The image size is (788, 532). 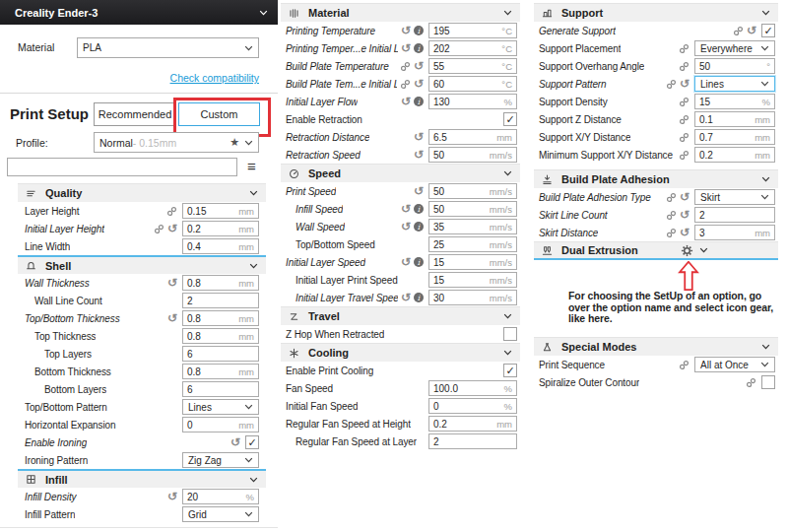 What do you see at coordinates (252, 166) in the screenshot?
I see `menu-icon: ≡` at bounding box center [252, 166].